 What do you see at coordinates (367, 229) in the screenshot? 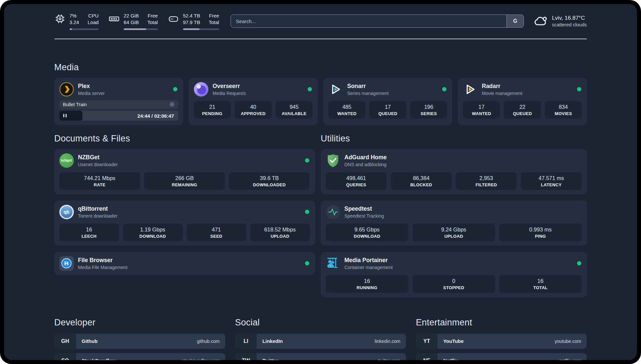
I see `stat-value: 9.65 Gbps` at bounding box center [367, 229].